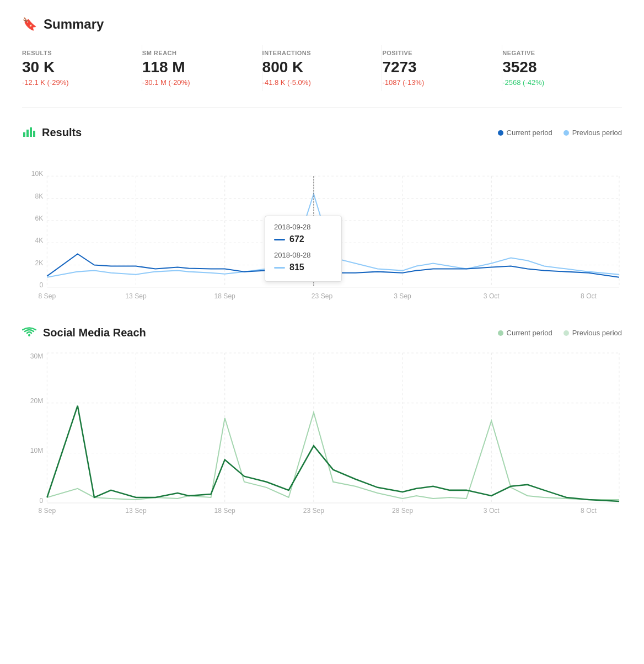 The height and width of the screenshot is (664, 644). I want to click on current-period-dot, so click(501, 133).